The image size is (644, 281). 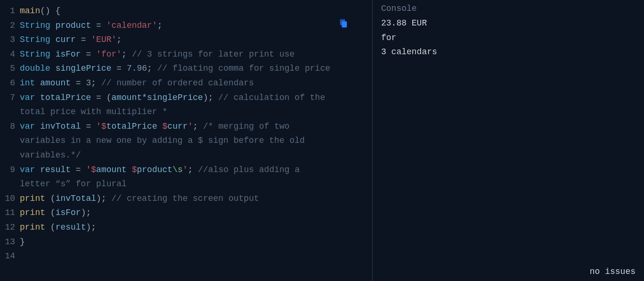 What do you see at coordinates (10, 69) in the screenshot?
I see `line-number: 5` at bounding box center [10, 69].